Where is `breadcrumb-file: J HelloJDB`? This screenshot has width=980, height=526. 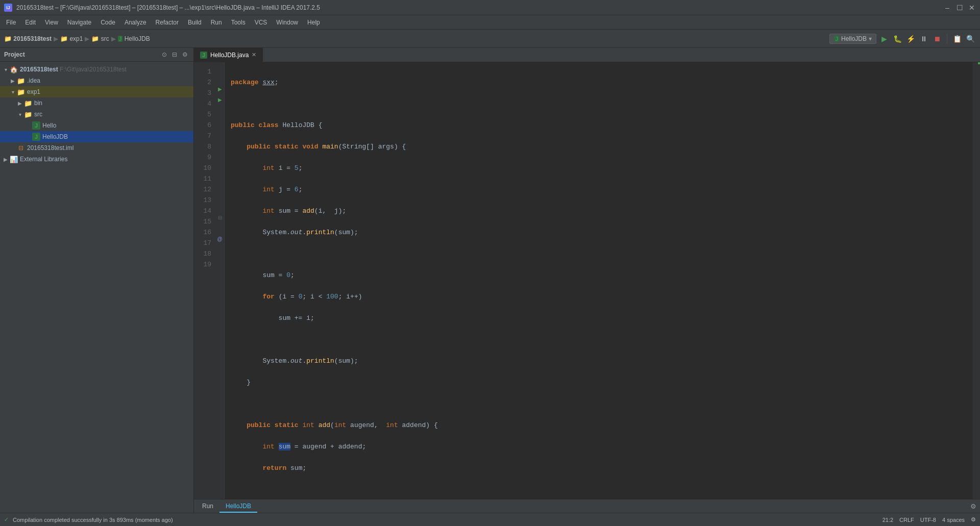 breadcrumb-file: J HelloJDB is located at coordinates (134, 39).